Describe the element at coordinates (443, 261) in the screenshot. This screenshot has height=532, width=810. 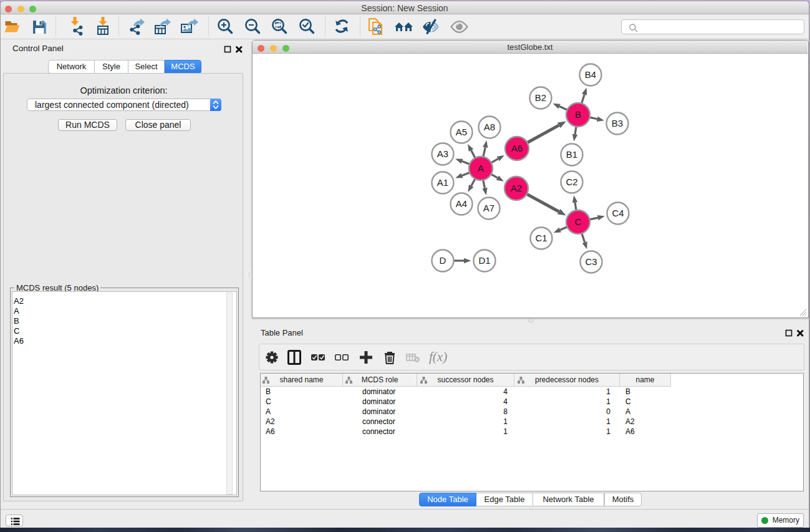
I see `svg-text: D` at that location.